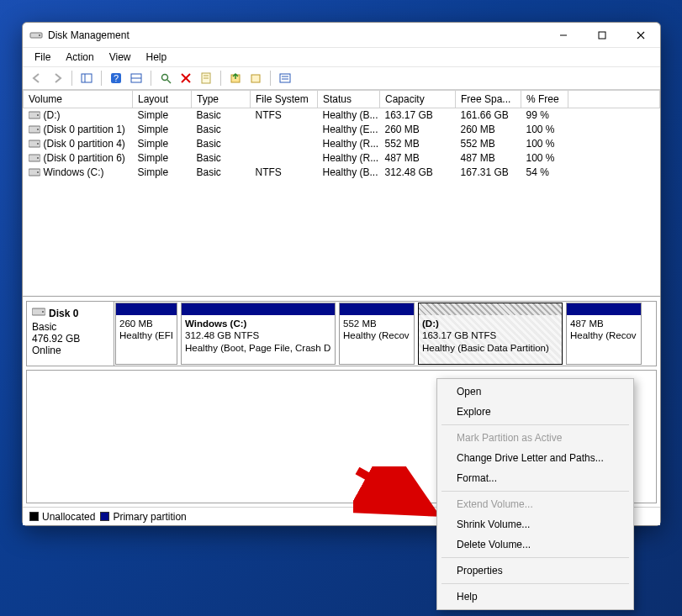 This screenshot has width=682, height=616. Describe the element at coordinates (641, 35) in the screenshot. I see `close-button` at that location.